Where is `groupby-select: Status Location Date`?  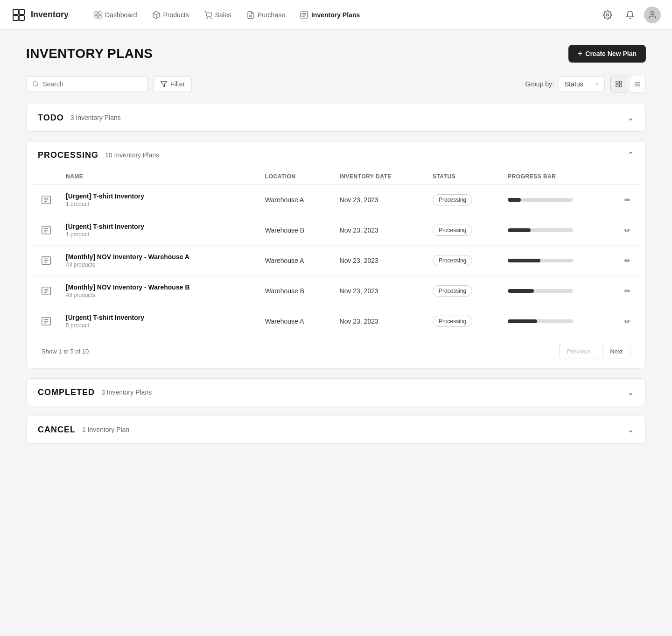 groupby-select: Status Location Date is located at coordinates (581, 84).